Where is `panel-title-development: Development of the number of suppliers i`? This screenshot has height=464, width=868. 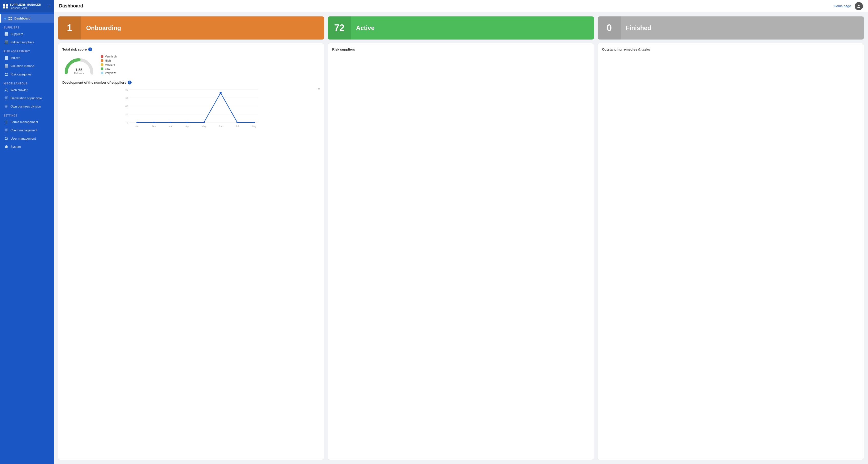
panel-title-development: Development of the number of suppliers i is located at coordinates (191, 82).